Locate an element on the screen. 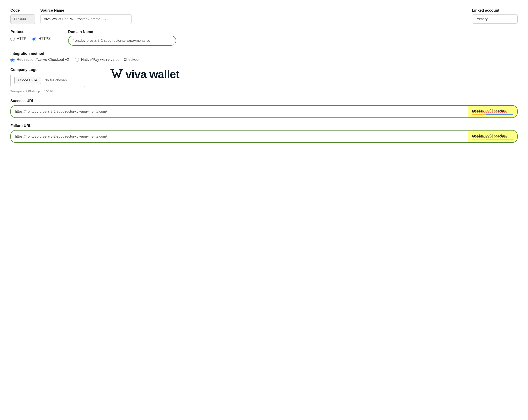 This screenshot has height=420, width=528. integration-option2: Native/Pay with viva.com Checkout is located at coordinates (107, 60).